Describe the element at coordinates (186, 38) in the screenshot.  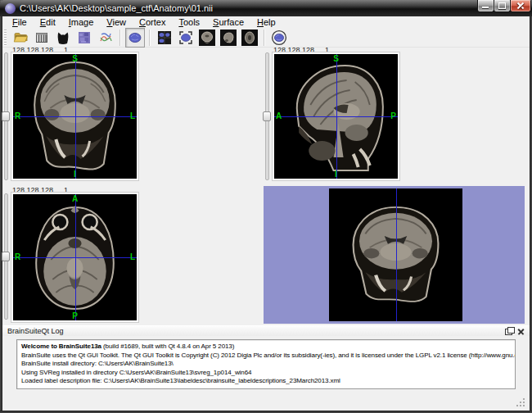
I see `fit-brackets-icon` at that location.